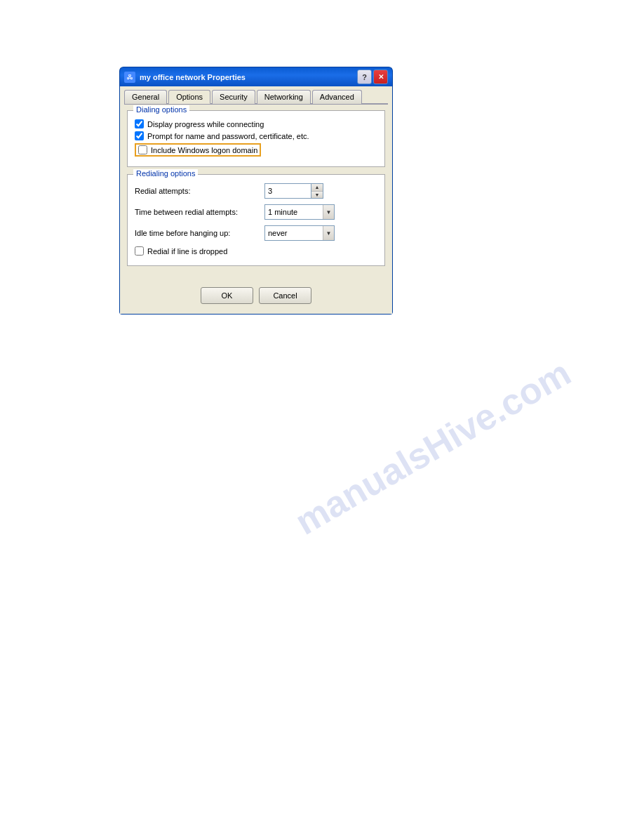  I want to click on redial-dropped-checkbox, so click(139, 251).